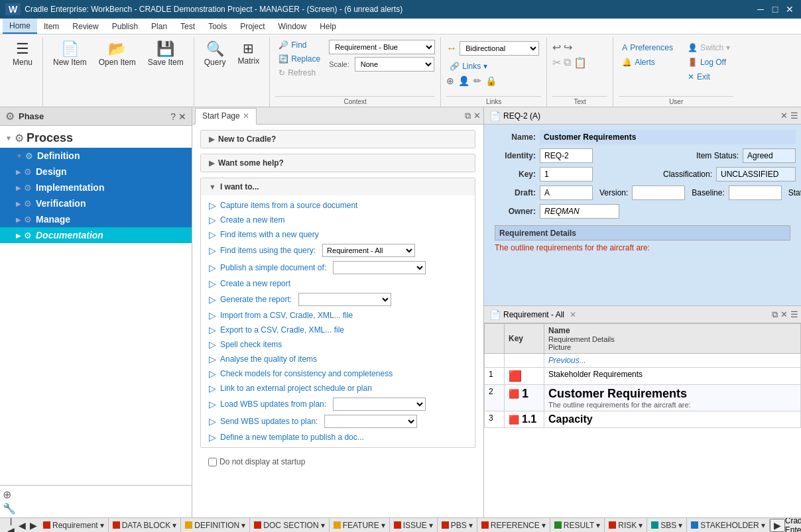 The height and width of the screenshot is (532, 801). Describe the element at coordinates (338, 139) in the screenshot. I see `new-to-cradle-header: ▶ New to Cradle?` at that location.